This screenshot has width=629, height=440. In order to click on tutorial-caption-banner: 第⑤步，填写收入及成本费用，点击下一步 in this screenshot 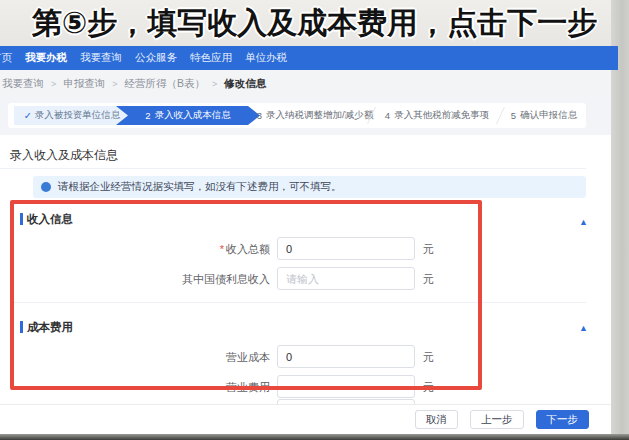, I will do `click(314, 23)`.